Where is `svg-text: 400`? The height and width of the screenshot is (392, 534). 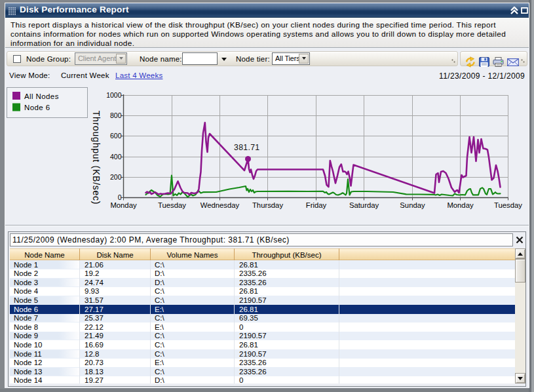
svg-text: 400 is located at coordinates (116, 157).